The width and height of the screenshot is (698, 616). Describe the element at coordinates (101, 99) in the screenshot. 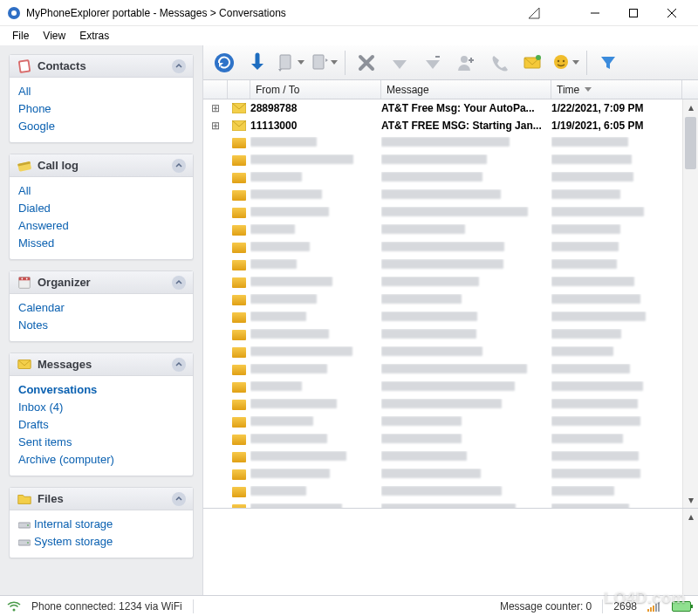

I see `sidebar-section-contacts: ContactsAllPhoneGoogle` at that location.